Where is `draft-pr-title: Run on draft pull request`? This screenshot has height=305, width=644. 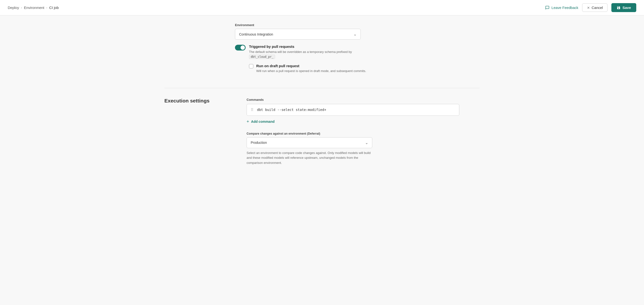 draft-pr-title: Run on draft pull request is located at coordinates (368, 66).